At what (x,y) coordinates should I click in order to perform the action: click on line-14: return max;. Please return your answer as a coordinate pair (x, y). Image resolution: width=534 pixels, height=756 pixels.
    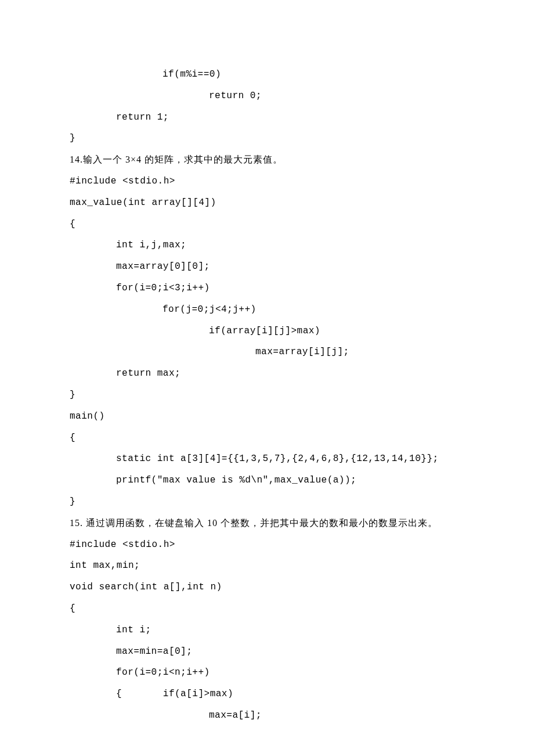
    Looking at the image, I should click on (267, 374).